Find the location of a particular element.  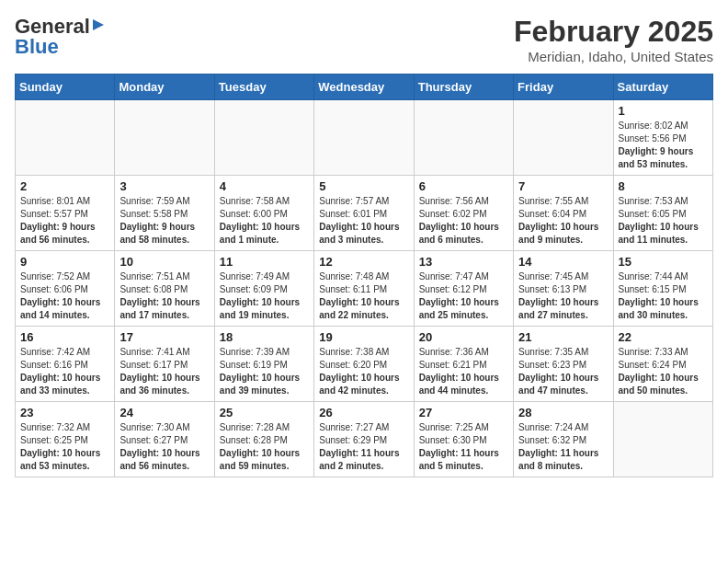

calendar-cell: 23Sunrise: 7:32 AMSunset: 6:25 PMDayligh… is located at coordinates (65, 440).